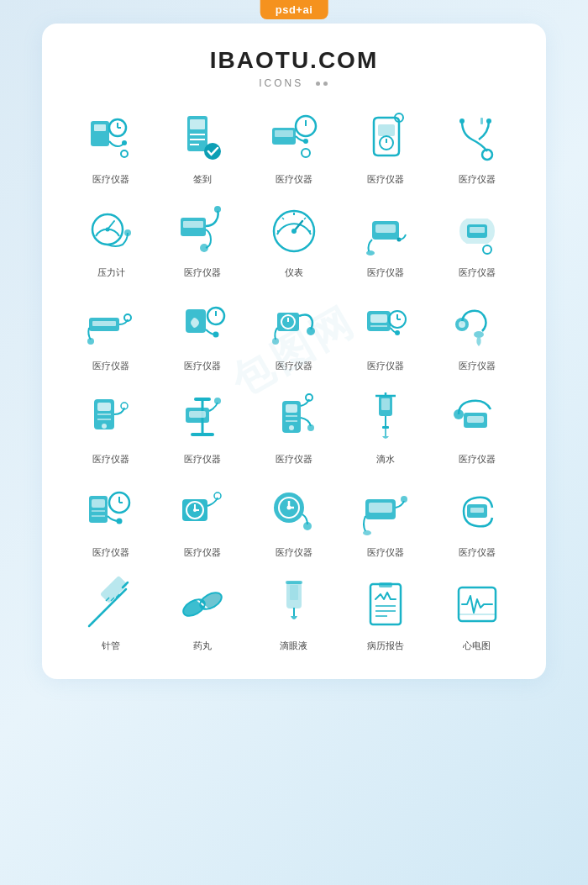 This screenshot has height=885, width=588. What do you see at coordinates (111, 138) in the screenshot?
I see `icon-bp_wall` at bounding box center [111, 138].